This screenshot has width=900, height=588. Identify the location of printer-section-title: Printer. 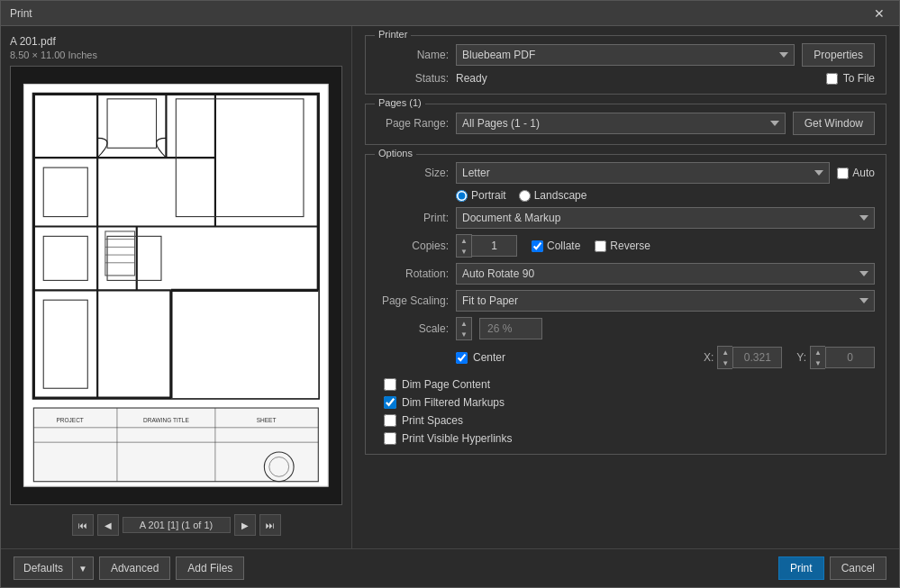
(393, 34).